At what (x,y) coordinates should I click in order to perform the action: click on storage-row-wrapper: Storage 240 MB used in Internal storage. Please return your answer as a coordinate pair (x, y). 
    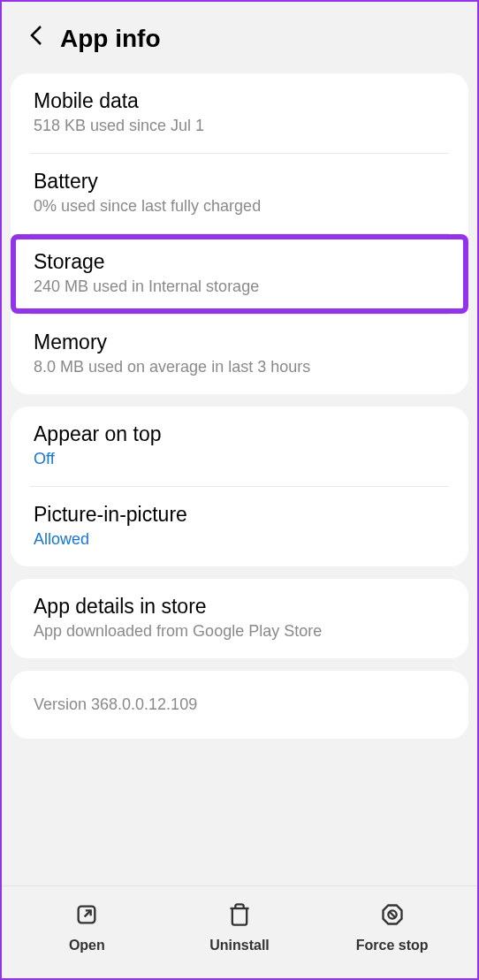
    Looking at the image, I should click on (240, 274).